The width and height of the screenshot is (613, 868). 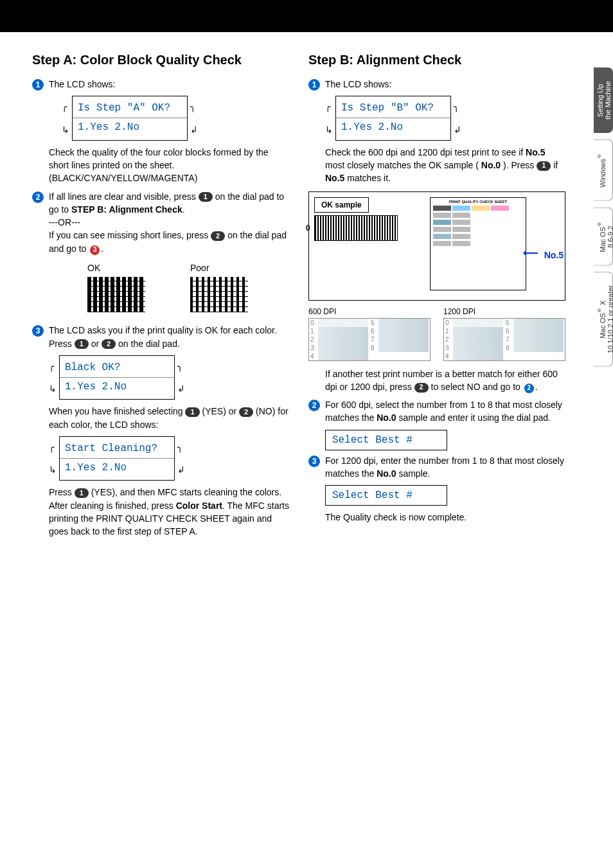 I want to click on quality-sheet-thumbnail: PRINT QUALITY CHECK SHEET, so click(x=478, y=244).